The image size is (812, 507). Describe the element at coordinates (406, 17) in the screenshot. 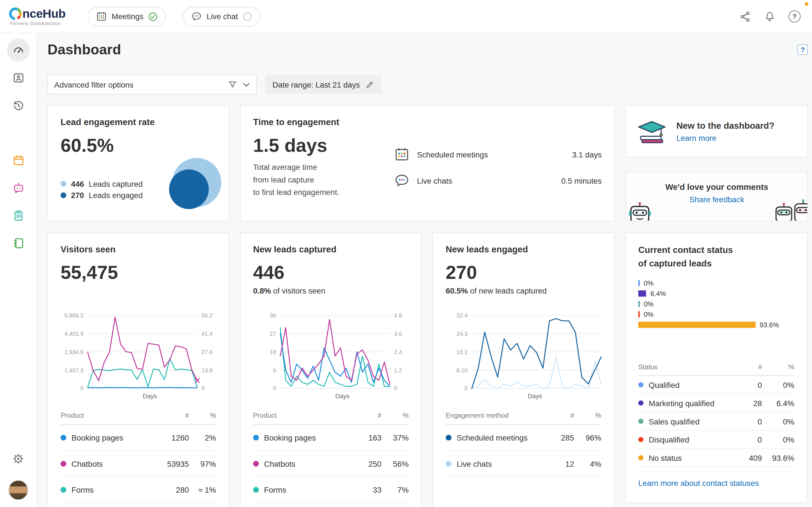

I see `topbar: nceHub Formerly ScheduleOnce Meetings` at that location.